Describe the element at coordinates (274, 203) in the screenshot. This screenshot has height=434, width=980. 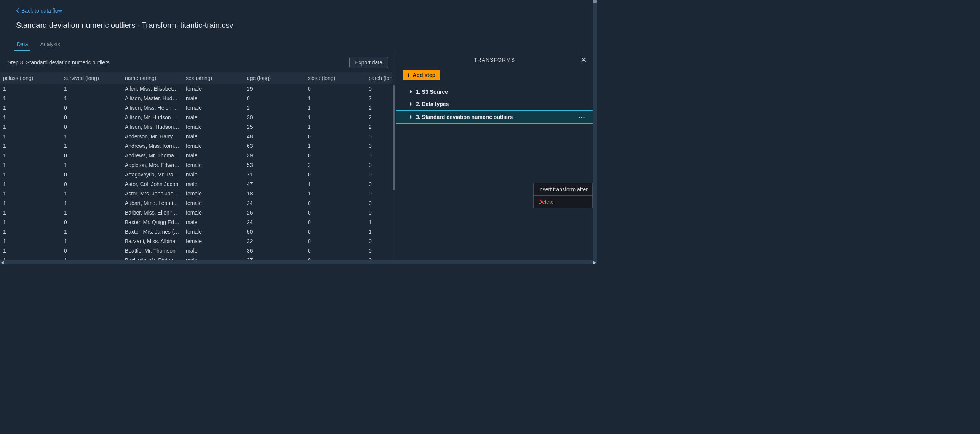
I see `table-cell: 24` at that location.